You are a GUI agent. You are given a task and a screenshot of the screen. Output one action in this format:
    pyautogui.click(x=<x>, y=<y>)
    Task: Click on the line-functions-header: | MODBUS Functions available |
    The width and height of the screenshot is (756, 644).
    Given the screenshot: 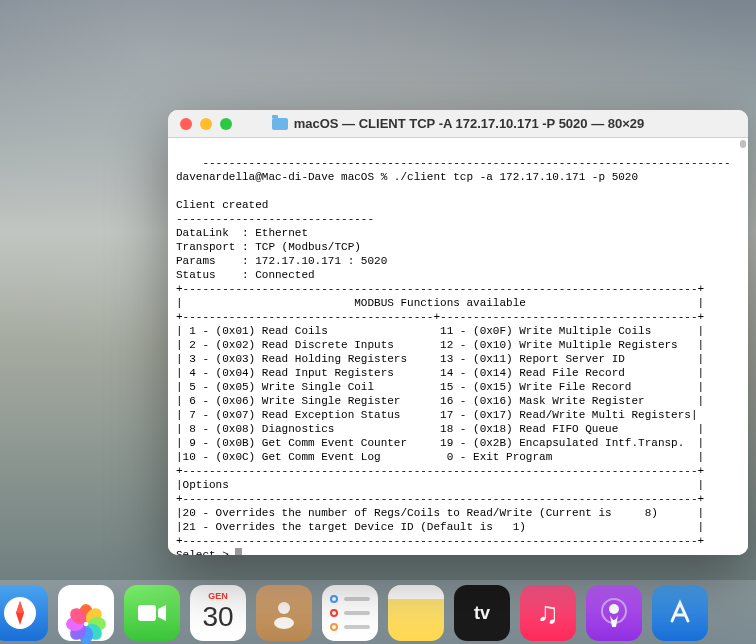 What is the action you would take?
    pyautogui.click(x=440, y=303)
    